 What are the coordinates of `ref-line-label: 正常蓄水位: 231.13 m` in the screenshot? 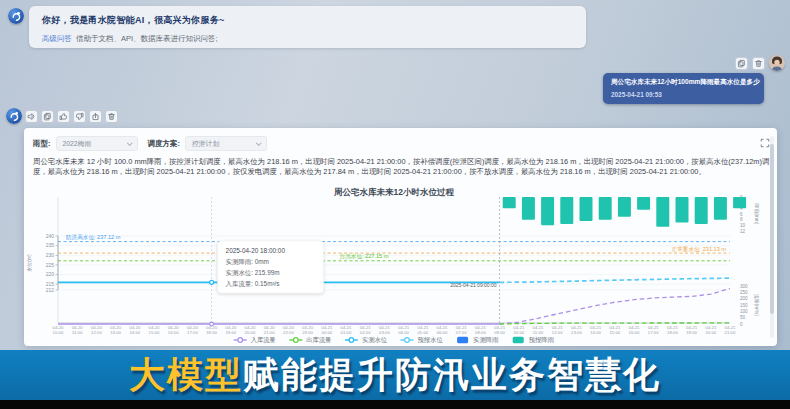 It's located at (700, 249).